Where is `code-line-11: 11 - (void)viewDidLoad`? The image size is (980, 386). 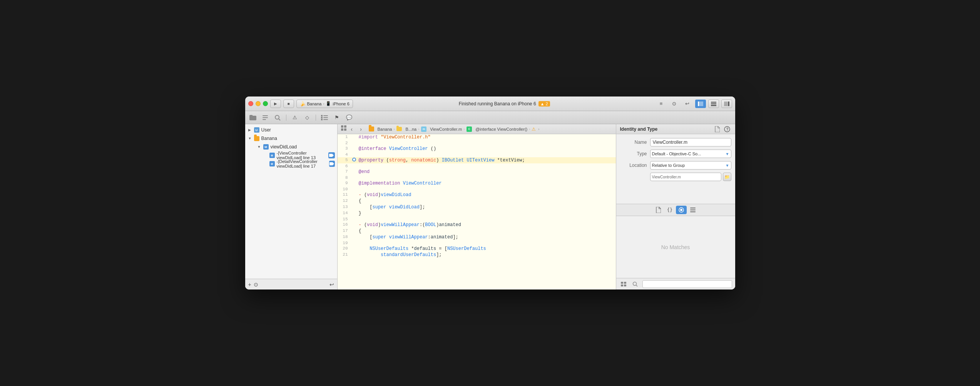 code-line-11: 11 - (void)viewDidLoad is located at coordinates (477, 195).